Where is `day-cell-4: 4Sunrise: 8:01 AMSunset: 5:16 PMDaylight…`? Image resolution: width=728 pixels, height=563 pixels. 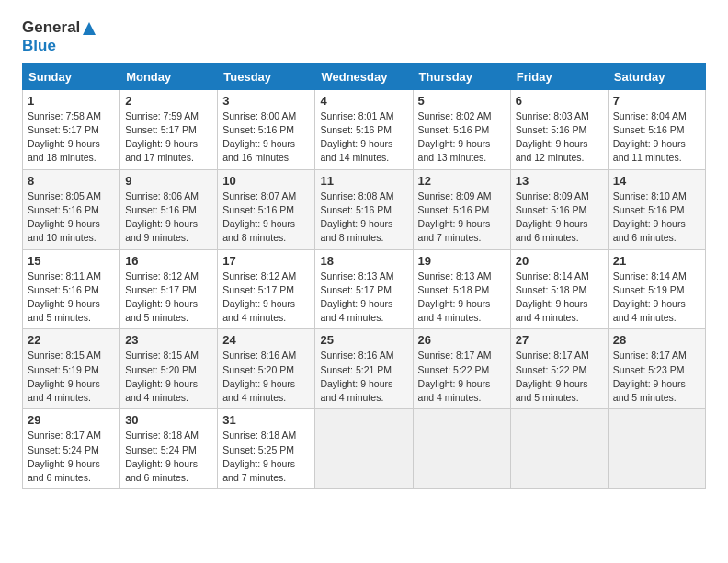
day-cell-4: 4Sunrise: 8:01 AMSunset: 5:16 PMDaylight… is located at coordinates (364, 129).